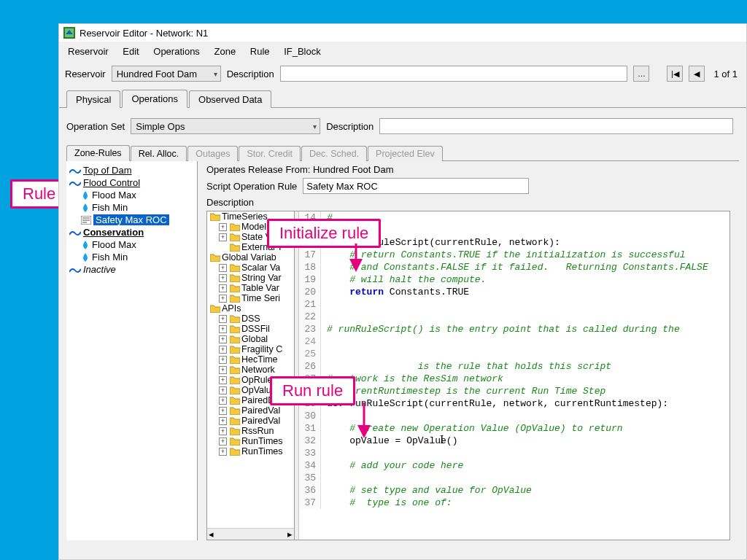  What do you see at coordinates (131, 270) in the screenshot?
I see `tree-inactive: Inactive` at bounding box center [131, 270].